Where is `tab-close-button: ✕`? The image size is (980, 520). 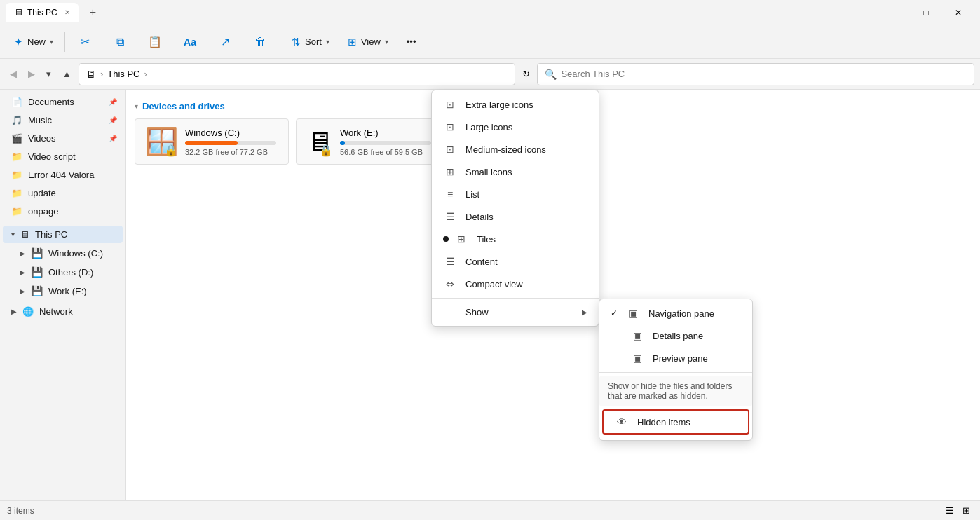
tab-close-button: ✕ is located at coordinates (67, 13).